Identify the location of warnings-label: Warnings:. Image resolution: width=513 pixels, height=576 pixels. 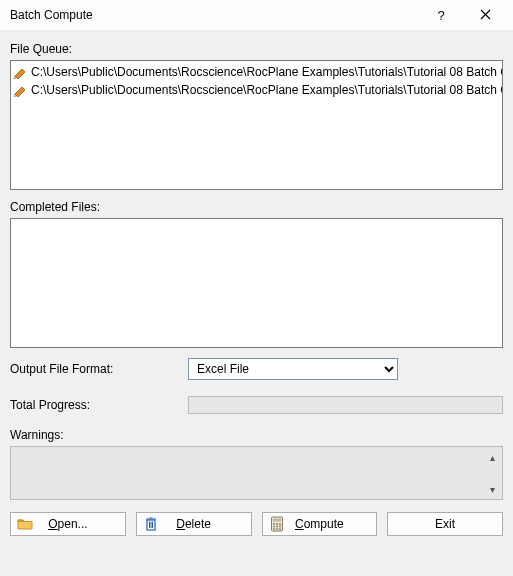
(256, 435).